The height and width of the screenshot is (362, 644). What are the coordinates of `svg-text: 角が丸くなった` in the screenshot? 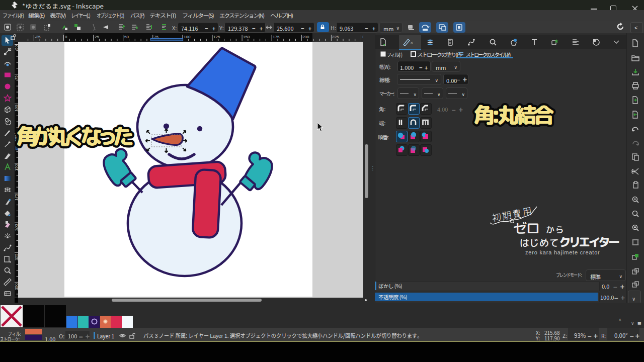 It's located at (74, 136).